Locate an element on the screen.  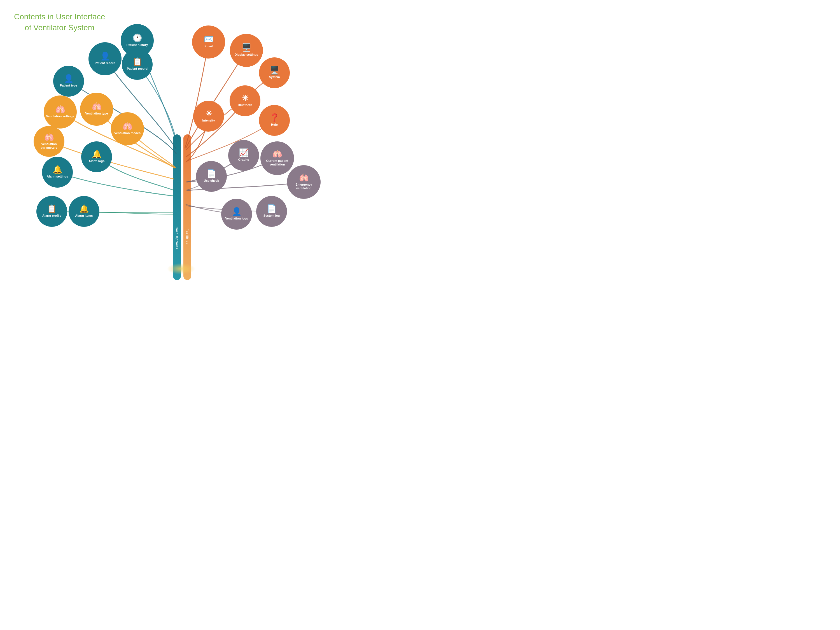
alarm-settings-icon: 🔔 is located at coordinates (58, 170).